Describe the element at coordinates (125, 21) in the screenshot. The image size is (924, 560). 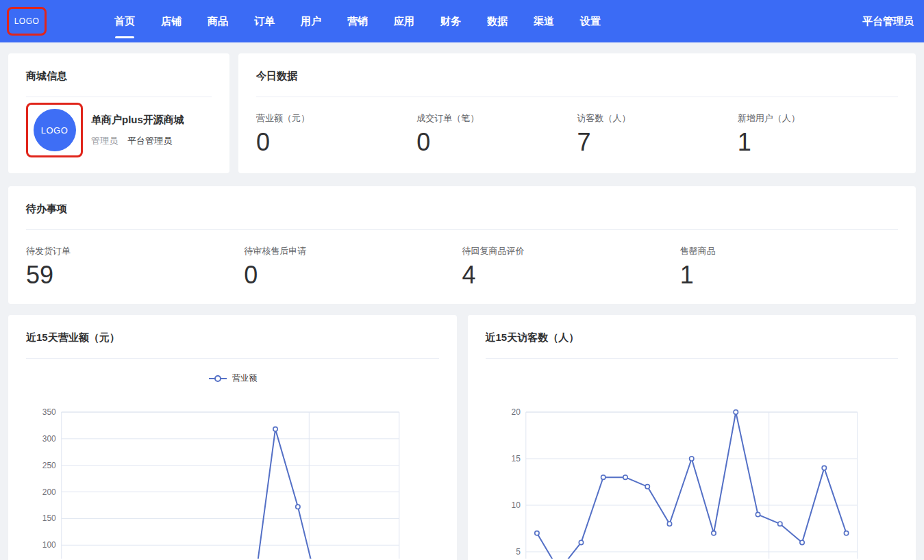
I see `nav-item-home: 首页` at that location.